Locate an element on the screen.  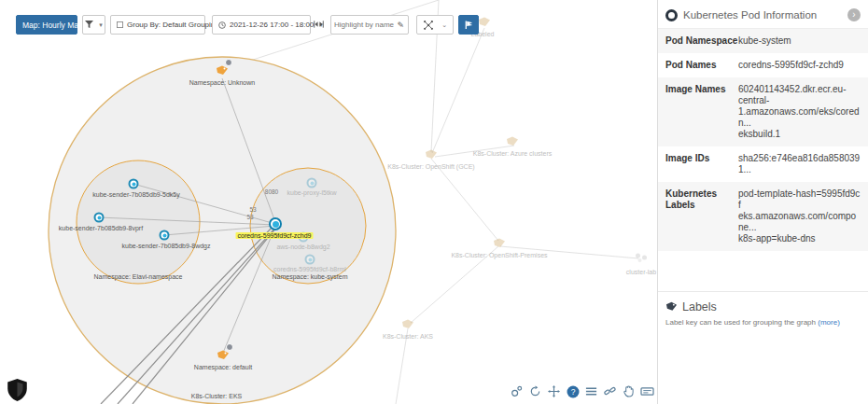
selected-pod-node is located at coordinates (275, 224).